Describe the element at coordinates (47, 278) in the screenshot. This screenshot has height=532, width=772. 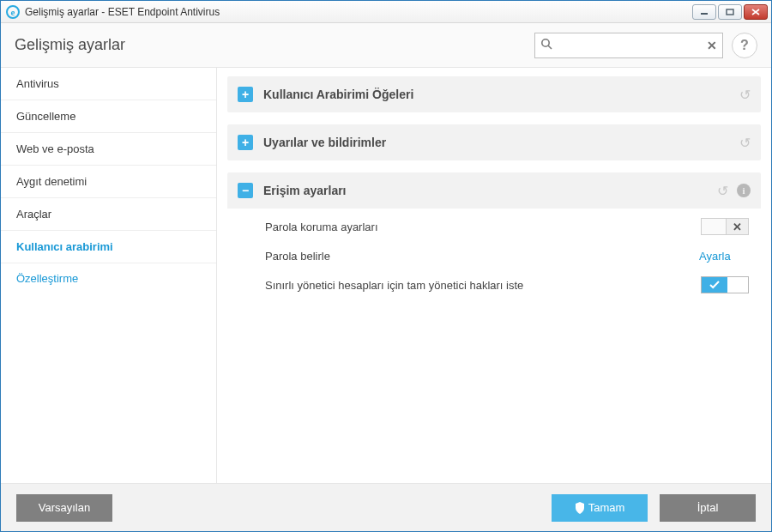
I see `sidebar-sub-label: Özelleştirme` at that location.